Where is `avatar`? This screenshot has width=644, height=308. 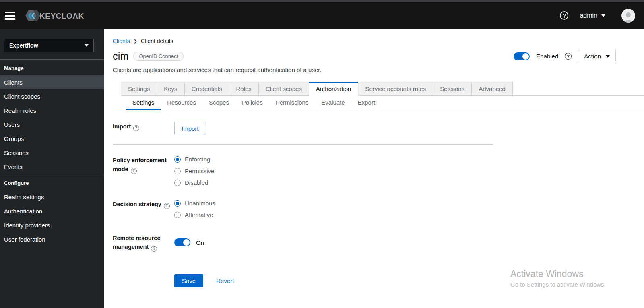
avatar is located at coordinates (628, 16).